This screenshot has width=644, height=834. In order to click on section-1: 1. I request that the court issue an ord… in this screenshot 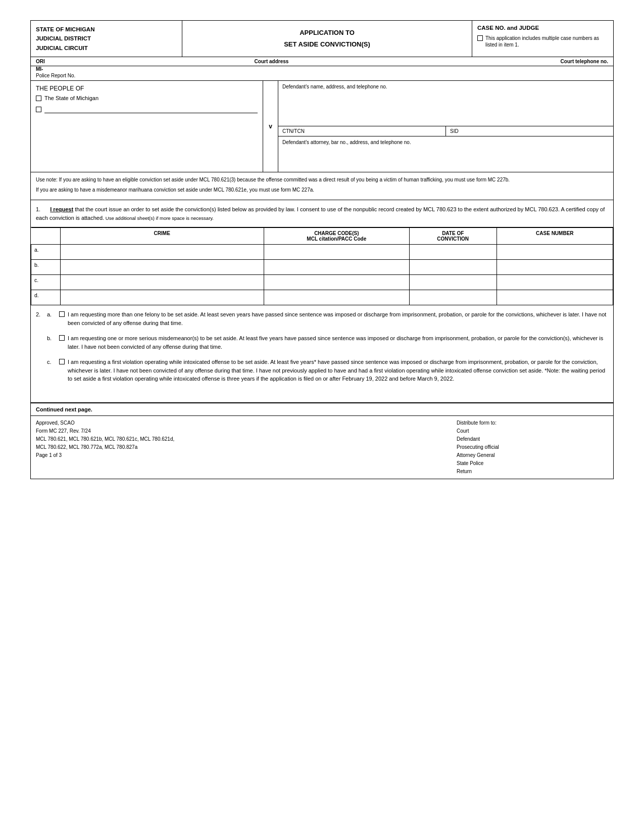, I will do `click(322, 214)`.